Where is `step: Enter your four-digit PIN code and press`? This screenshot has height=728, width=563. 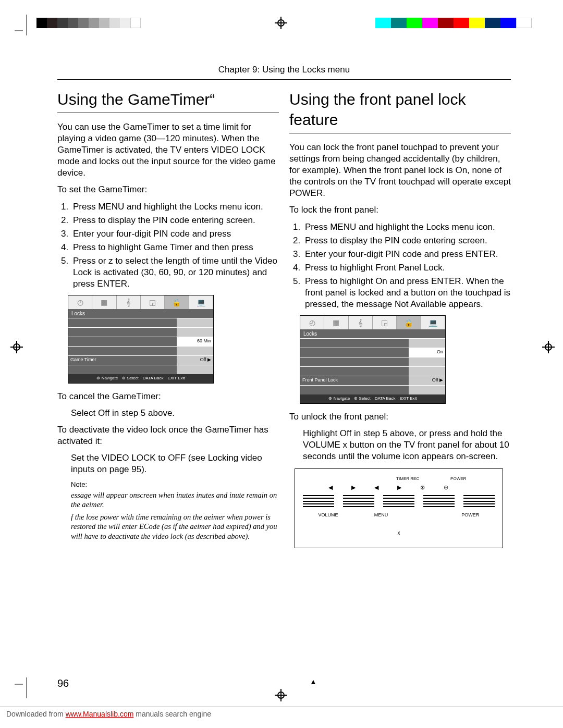 step: Enter your four-digit PIN code and press is located at coordinates (175, 234).